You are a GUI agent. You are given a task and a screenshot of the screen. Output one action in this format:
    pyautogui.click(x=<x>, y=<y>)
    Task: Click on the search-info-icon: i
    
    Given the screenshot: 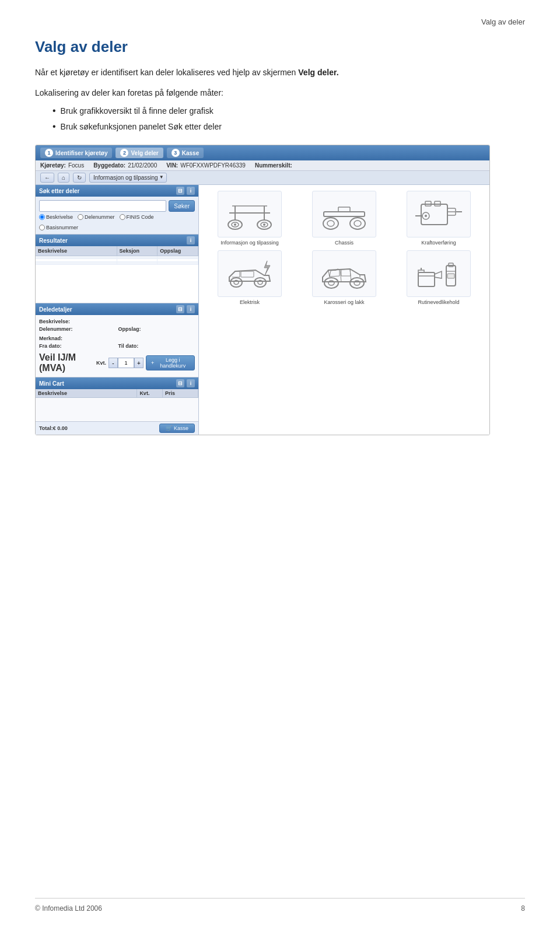 What is the action you would take?
    pyautogui.click(x=191, y=191)
    